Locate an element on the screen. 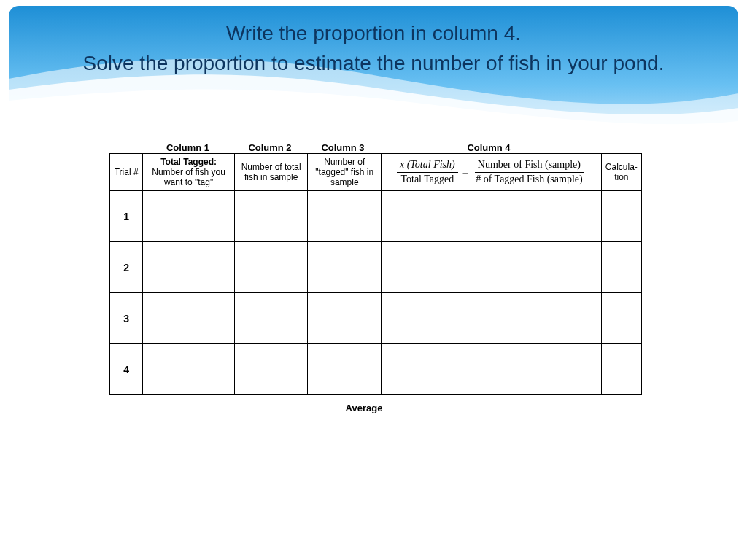 The width and height of the screenshot is (747, 560). formula-right-numerator: Number of Fish (sample) is located at coordinates (530, 166).